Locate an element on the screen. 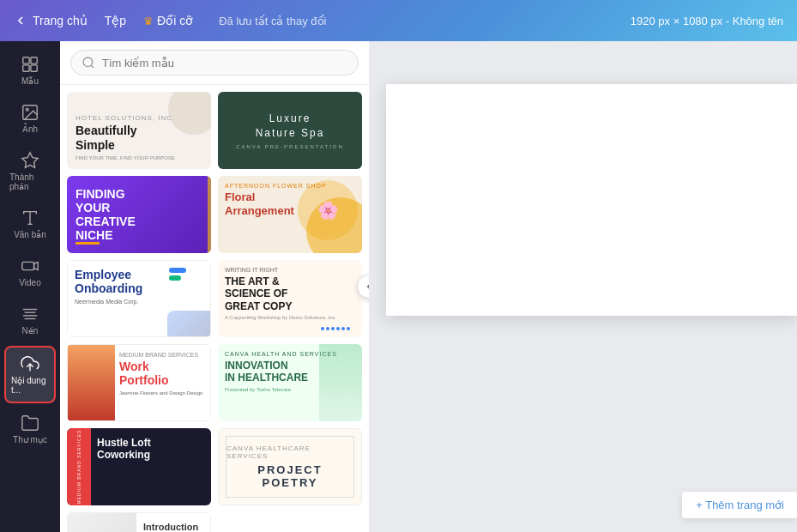 This screenshot has width=797, height=532. sidebar-label-noi-dung: Nội dung t... is located at coordinates (30, 385).